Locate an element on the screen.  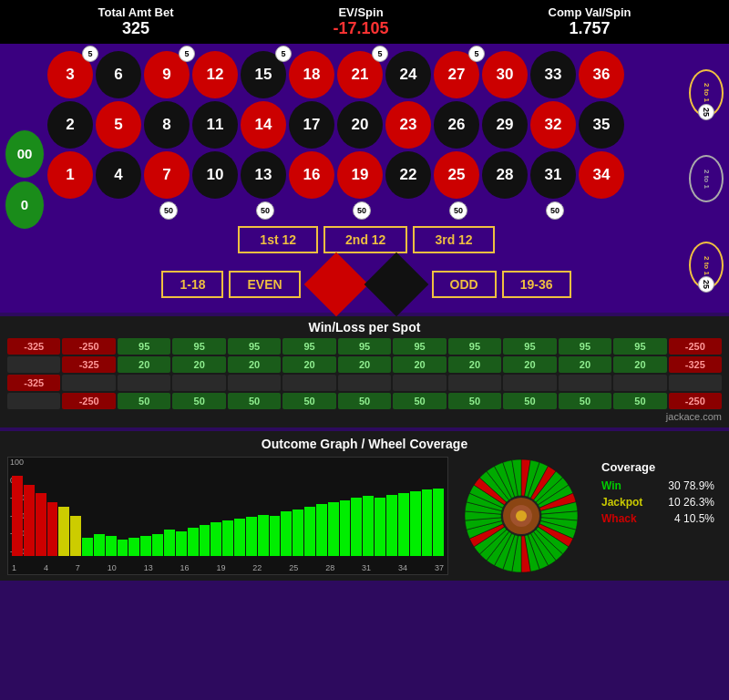
num-25: 25 is located at coordinates (457, 175).